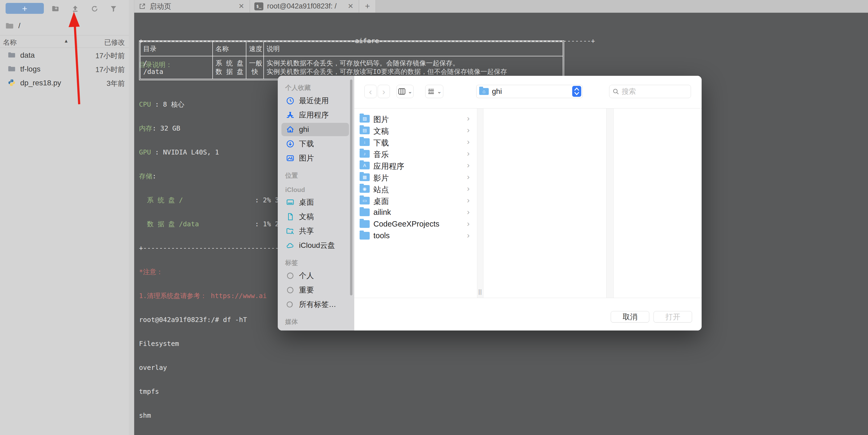 This screenshot has width=868, height=435. What do you see at coordinates (416, 165) in the screenshot?
I see `file-row: A应用程序›` at bounding box center [416, 165].